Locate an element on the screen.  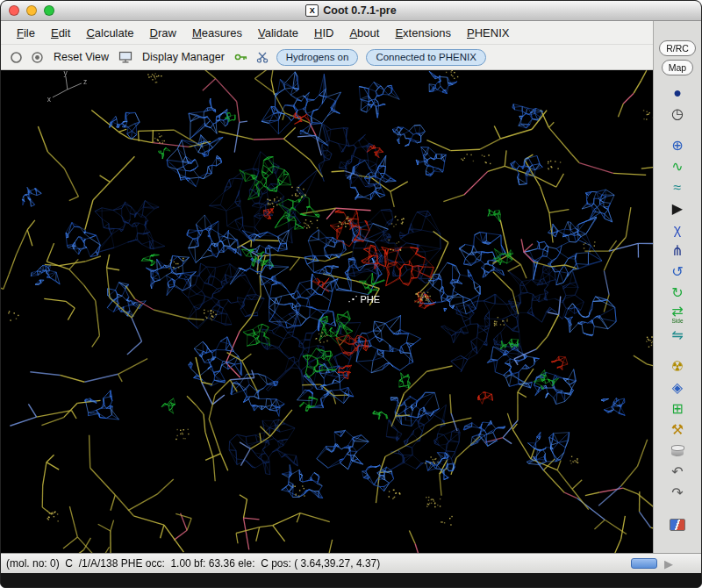
radiation-icon: ☢ is located at coordinates (677, 367).